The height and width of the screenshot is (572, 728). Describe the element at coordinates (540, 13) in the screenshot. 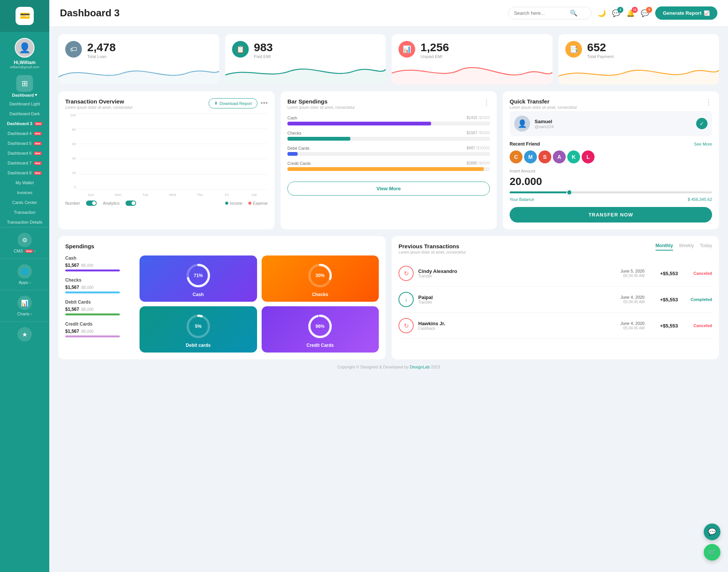

I see `search-input` at that location.